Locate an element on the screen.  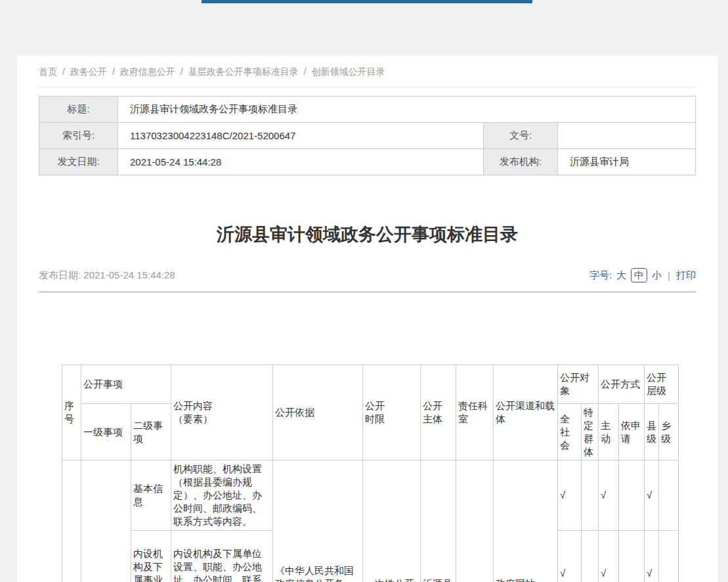
top-nav-highlight-bar is located at coordinates (367, 1).